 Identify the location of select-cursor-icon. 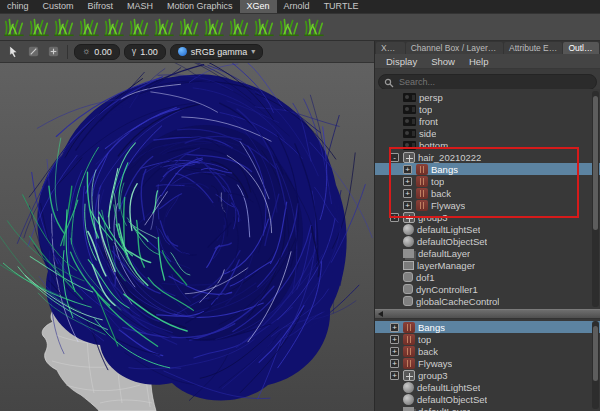
(13, 52).